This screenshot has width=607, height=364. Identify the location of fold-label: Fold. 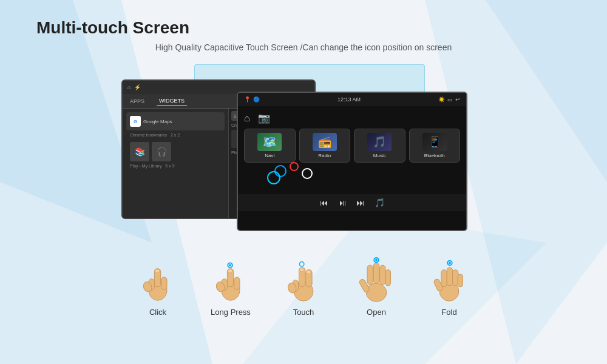
(449, 312).